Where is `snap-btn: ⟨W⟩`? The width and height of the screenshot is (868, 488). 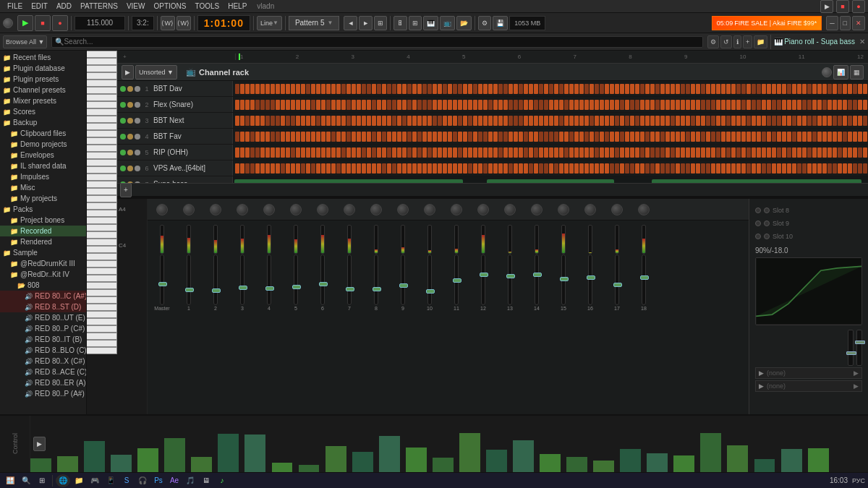 snap-btn: ⟨W⟩ is located at coordinates (168, 23).